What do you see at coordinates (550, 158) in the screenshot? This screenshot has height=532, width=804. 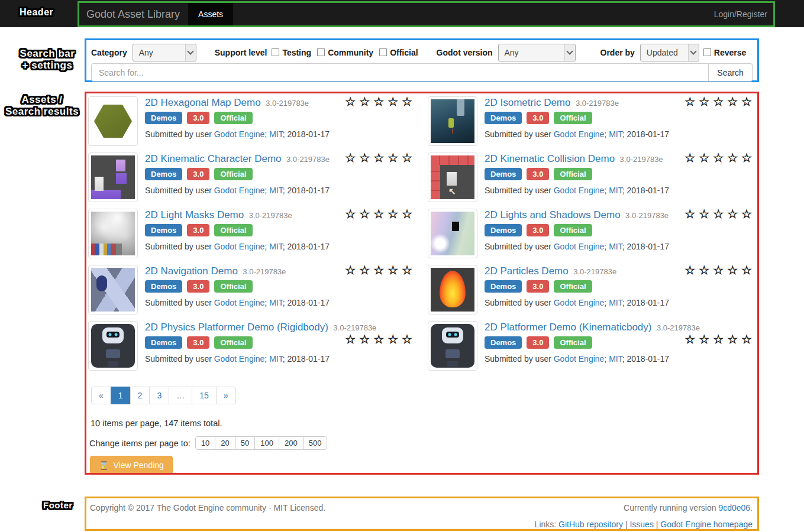 I see `asset-title-link: 2D Kinematic Collision Demo` at bounding box center [550, 158].